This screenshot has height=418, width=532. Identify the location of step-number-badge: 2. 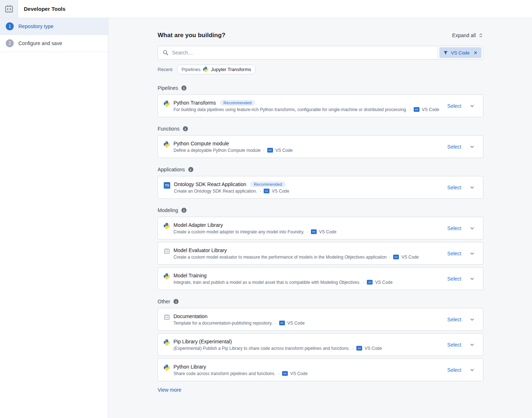
(10, 43).